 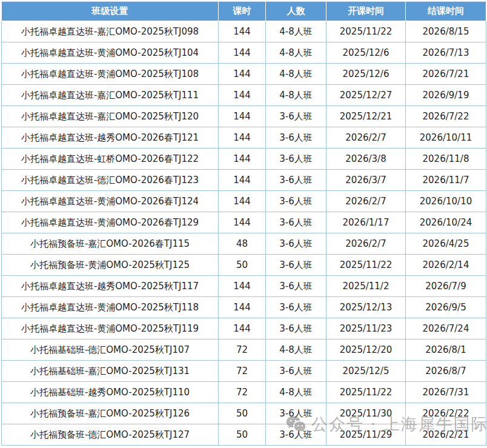 I want to click on header-row: 班级设置课时人数开课时间结课时间, so click(x=244, y=12).